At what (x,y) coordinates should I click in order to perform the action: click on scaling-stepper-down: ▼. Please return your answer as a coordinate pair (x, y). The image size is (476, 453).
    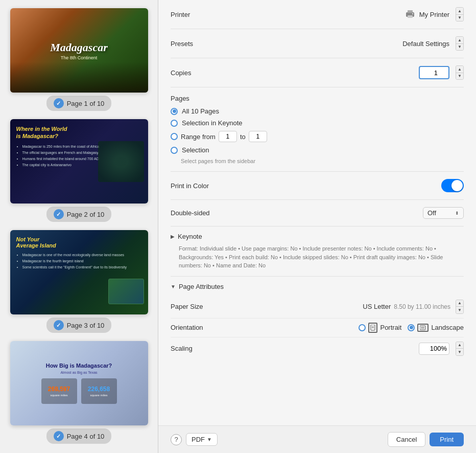
    Looking at the image, I should click on (460, 352).